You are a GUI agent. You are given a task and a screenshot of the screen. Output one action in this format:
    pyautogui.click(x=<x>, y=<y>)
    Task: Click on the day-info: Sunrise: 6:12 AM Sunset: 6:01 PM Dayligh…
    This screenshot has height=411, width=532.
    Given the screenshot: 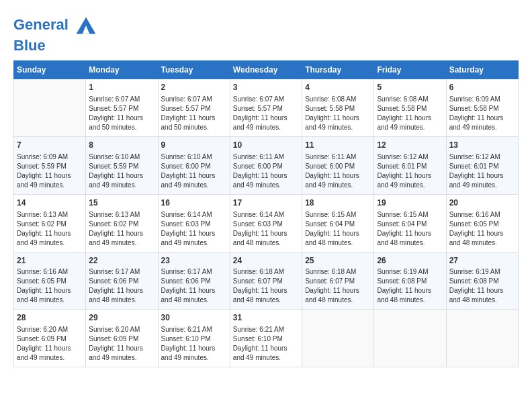 What is the action you would take?
    pyautogui.click(x=410, y=171)
    